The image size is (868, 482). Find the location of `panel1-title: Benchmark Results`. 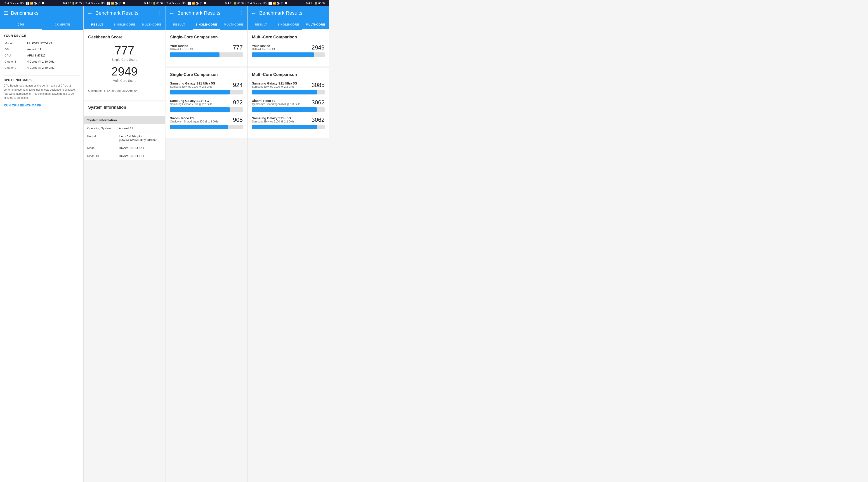

panel1-title: Benchmark Results is located at coordinates (125, 13).